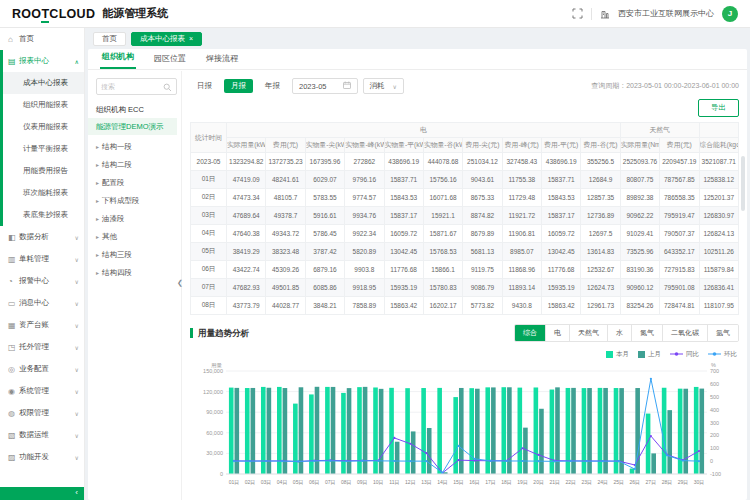 Image resolution: width=750 pixels, height=500 pixels. What do you see at coordinates (44, 193) in the screenshot?
I see `sidebar-subitem-班次能耗报表: 班次能耗报表` at bounding box center [44, 193].